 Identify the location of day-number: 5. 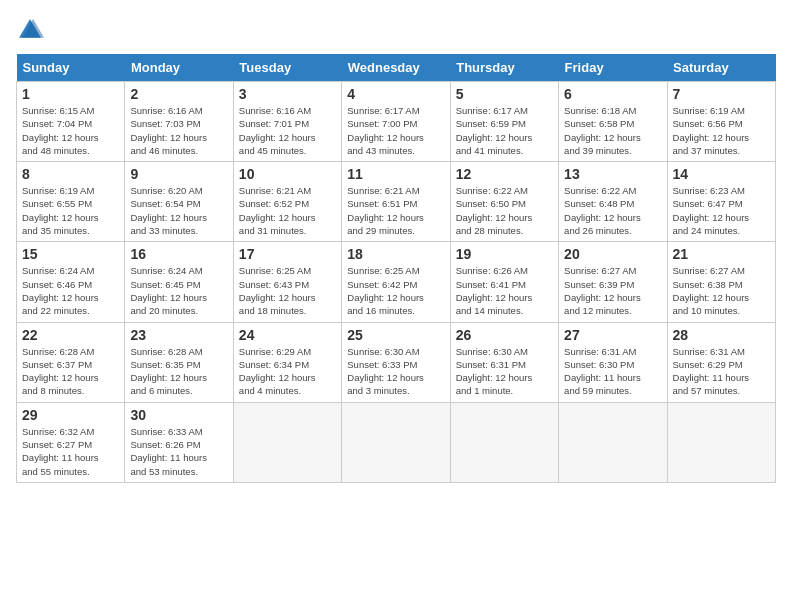
(504, 94).